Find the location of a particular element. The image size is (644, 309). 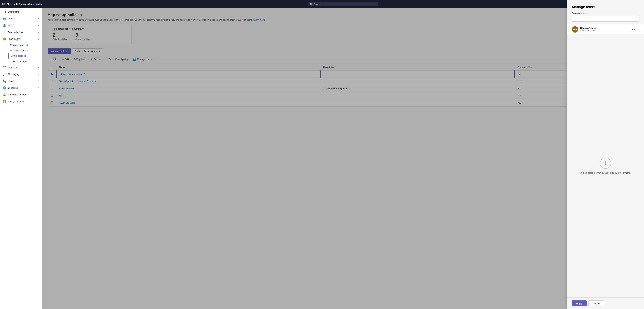

search-input is located at coordinates (345, 4).